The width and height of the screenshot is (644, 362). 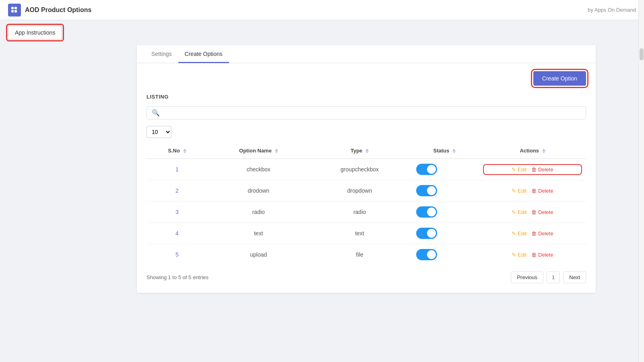 What do you see at coordinates (367, 151) in the screenshot?
I see `type-sort-icon` at bounding box center [367, 151].